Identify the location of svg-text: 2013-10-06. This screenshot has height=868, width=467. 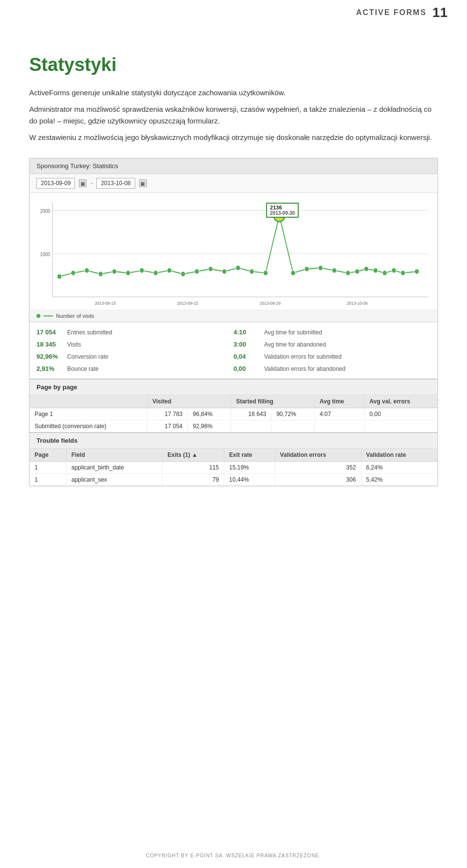
(357, 303).